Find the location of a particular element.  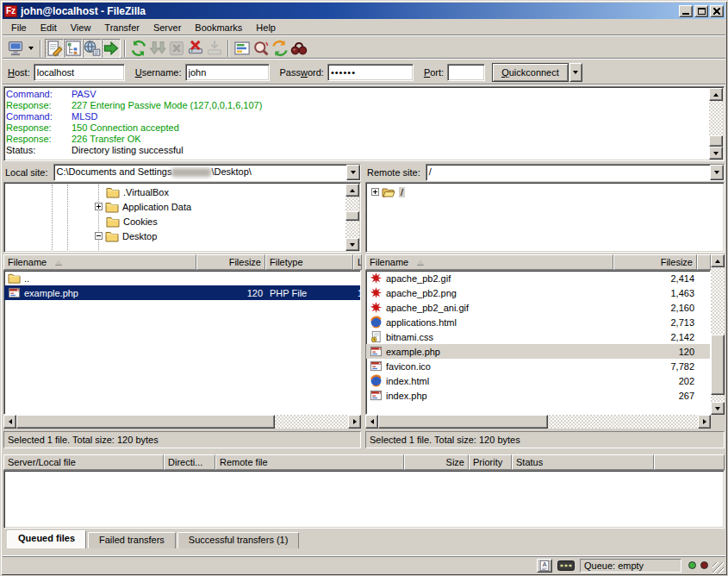

filter-button is located at coordinates (242, 48).